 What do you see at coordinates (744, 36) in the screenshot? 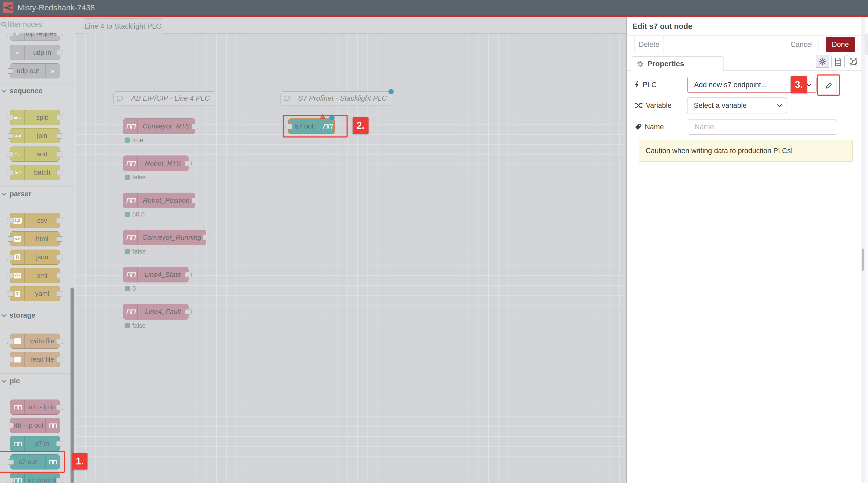
I see `divider` at bounding box center [744, 36].